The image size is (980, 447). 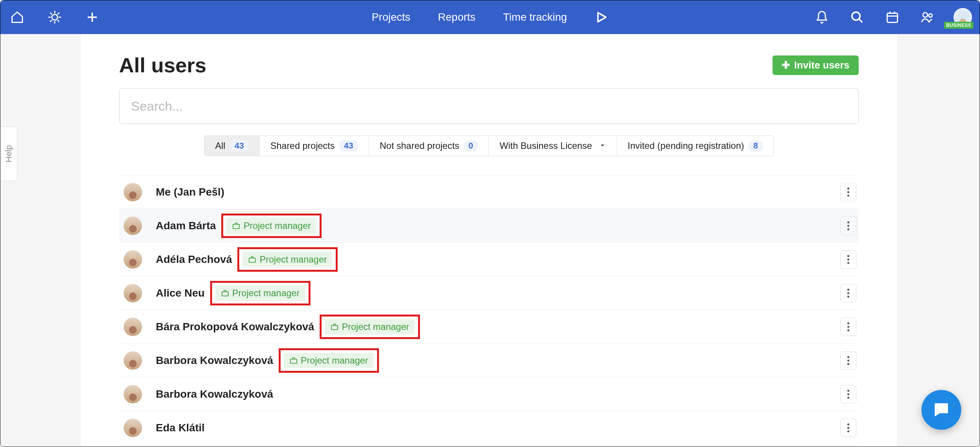 What do you see at coordinates (489, 428) in the screenshot?
I see `user-row: Eda Klátil` at bounding box center [489, 428].